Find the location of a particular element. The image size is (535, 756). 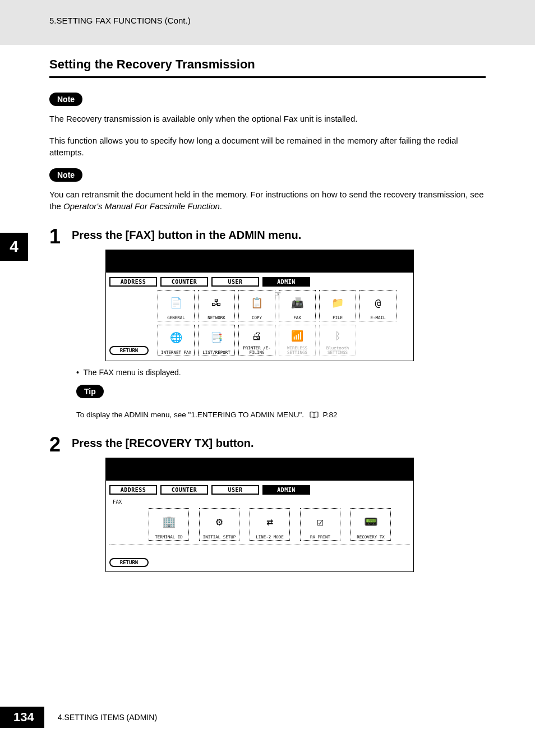

divider is located at coordinates (260, 544).